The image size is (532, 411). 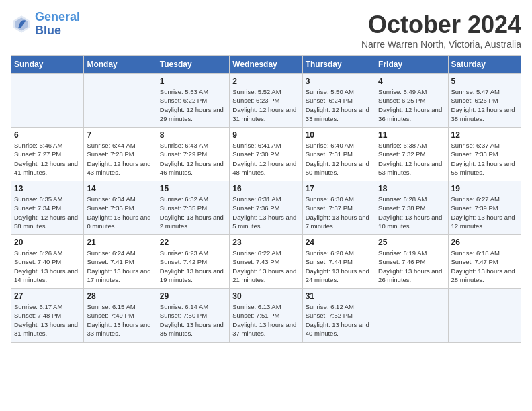 I want to click on day-number: 9, so click(x=266, y=135).